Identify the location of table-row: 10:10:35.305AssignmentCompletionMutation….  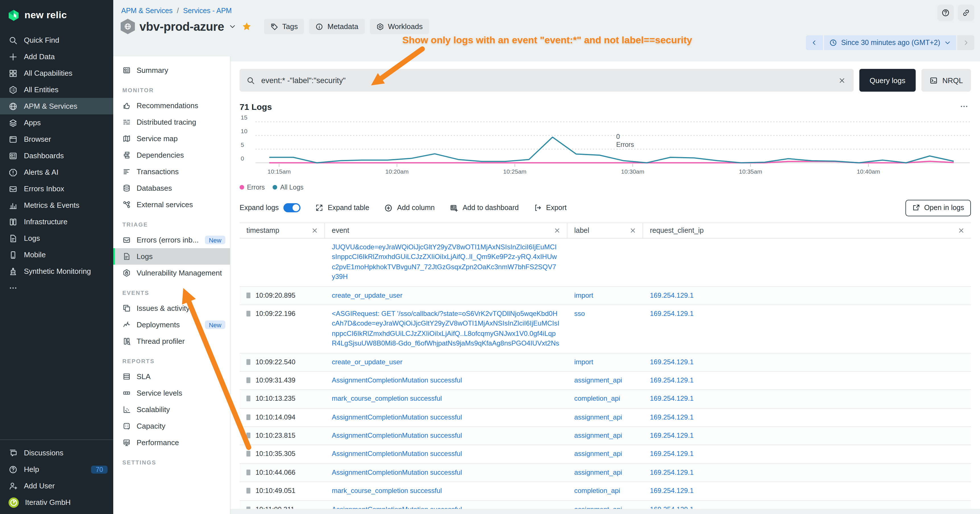
(605, 455).